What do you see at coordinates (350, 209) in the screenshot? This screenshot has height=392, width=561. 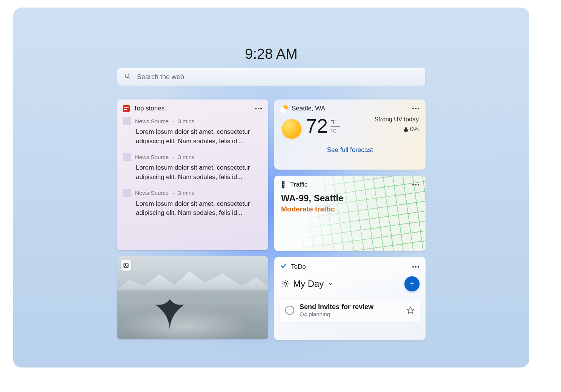 I see `traffic-status: Moderate traffic` at bounding box center [350, 209].